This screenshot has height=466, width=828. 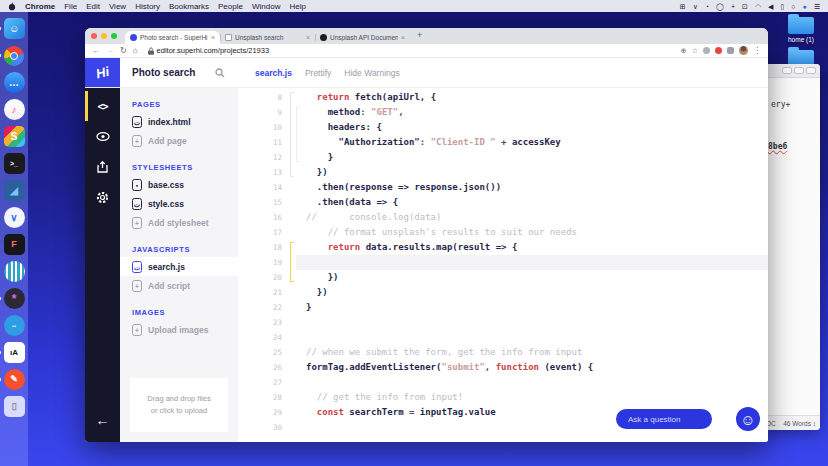 What do you see at coordinates (14, 352) in the screenshot?
I see `dock-item-ia-writer: ıA` at bounding box center [14, 352].